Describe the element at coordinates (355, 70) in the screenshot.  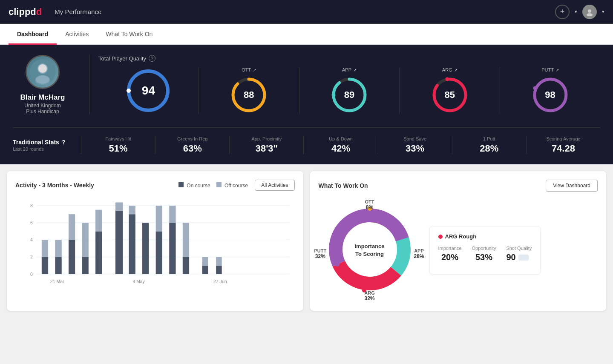
I see `app-arrow-icon: ↗` at that location.